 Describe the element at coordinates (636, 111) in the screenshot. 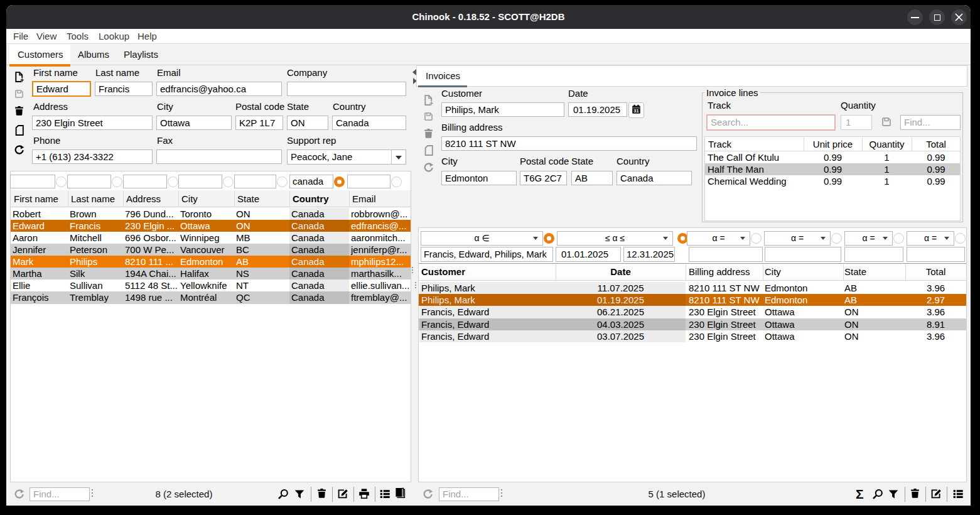

I see `svg-text: 31` at that location.